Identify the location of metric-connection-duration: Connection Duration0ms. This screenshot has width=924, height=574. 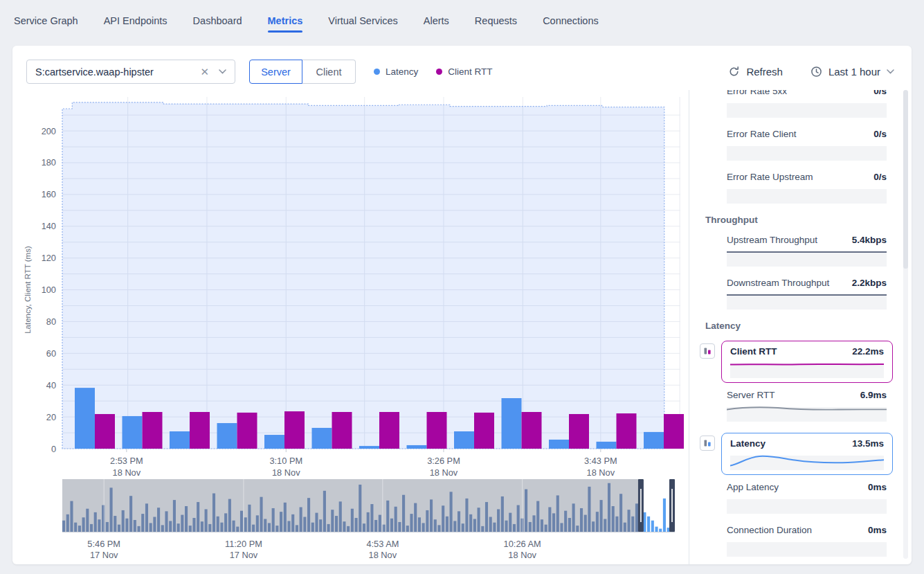
(807, 541).